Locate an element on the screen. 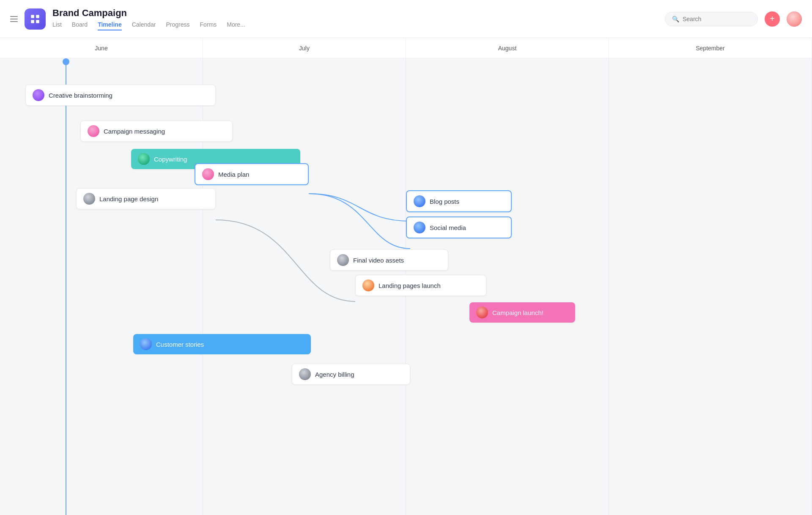  task-label: Copywriting is located at coordinates (170, 159).